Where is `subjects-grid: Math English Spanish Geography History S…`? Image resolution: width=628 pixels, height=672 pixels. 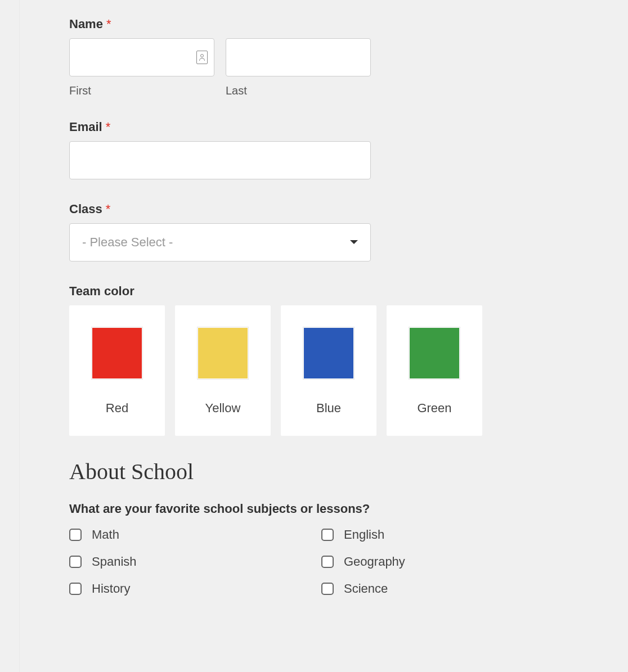
subjects-grid: Math English Spanish Geography History S… is located at coordinates (332, 562).